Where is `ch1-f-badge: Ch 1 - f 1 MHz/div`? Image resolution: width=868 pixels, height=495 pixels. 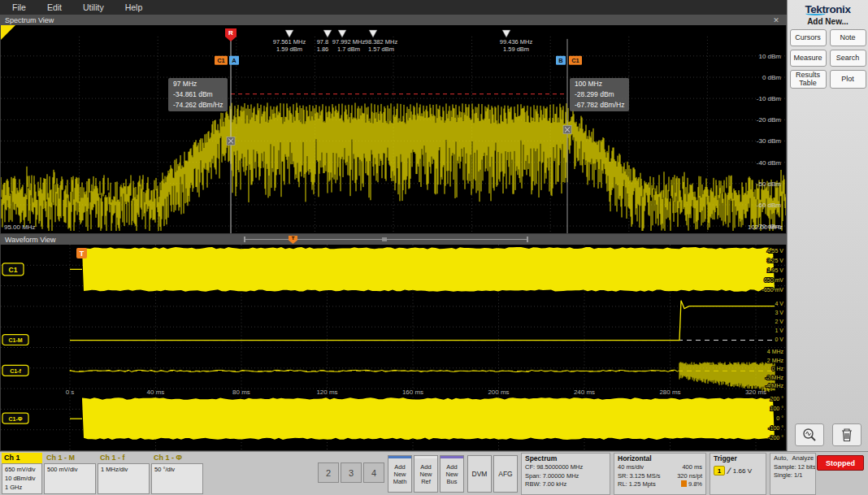 ch1-f-badge: Ch 1 - f 1 MHz/div is located at coordinates (124, 474).